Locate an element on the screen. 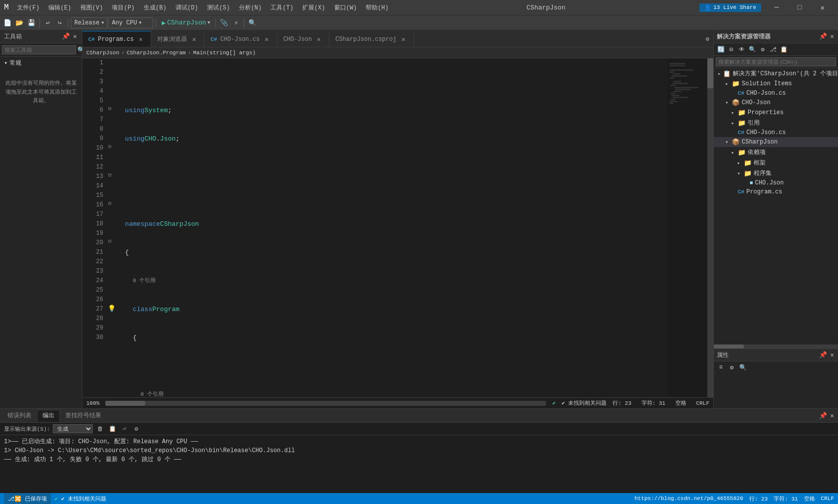 The width and height of the screenshot is (838, 504). menu-build: 生成(B) is located at coordinates (155, 8).